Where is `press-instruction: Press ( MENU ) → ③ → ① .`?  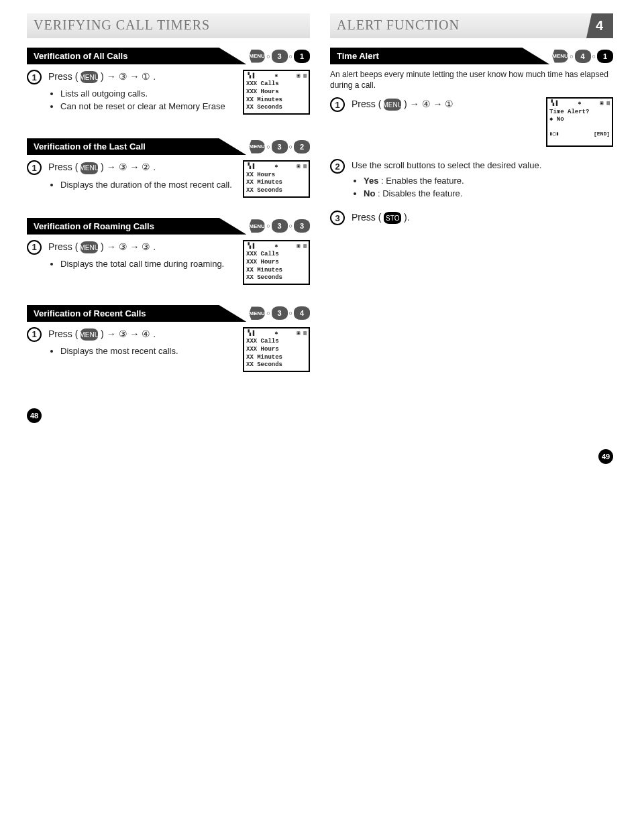 press-instruction: Press ( MENU ) → ③ → ① . is located at coordinates (143, 77).